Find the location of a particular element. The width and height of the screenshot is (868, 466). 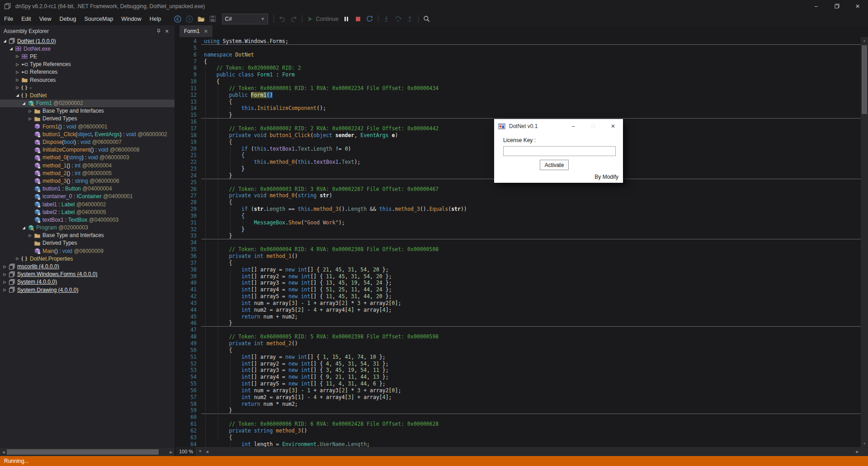

toolbar-back-button is located at coordinates (178, 19).